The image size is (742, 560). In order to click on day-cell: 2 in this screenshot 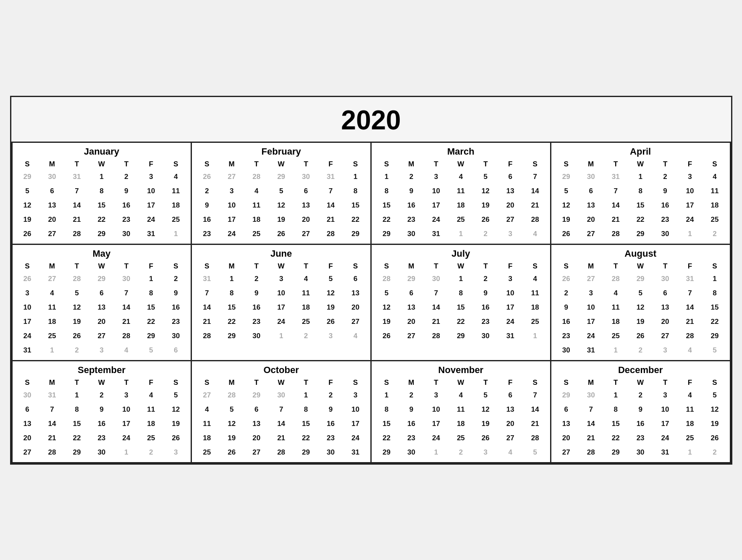, I will do `click(412, 395)`.